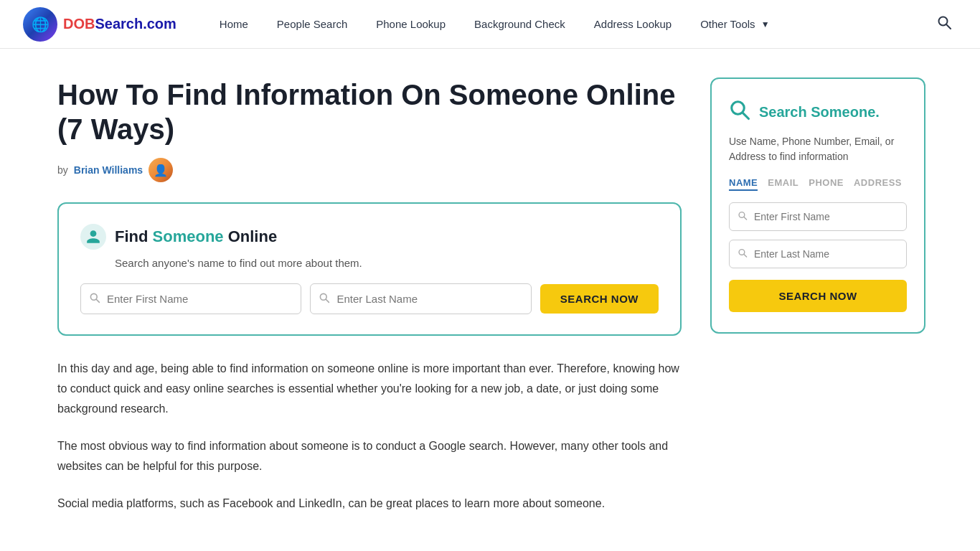 The image size is (980, 551). What do you see at coordinates (312, 24) in the screenshot?
I see `nav-people-search: People Search` at bounding box center [312, 24].